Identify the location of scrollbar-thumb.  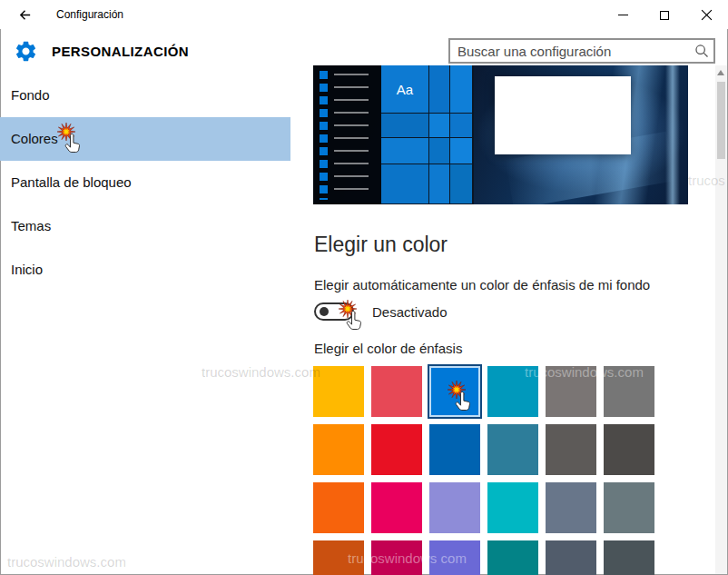
(721, 120).